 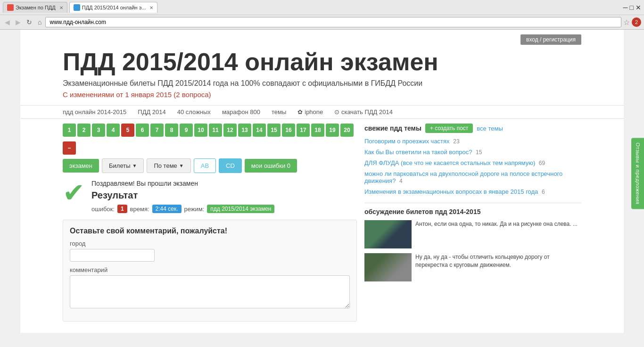 I want to click on tickets-arrow-icon: ▼, so click(x=135, y=166).